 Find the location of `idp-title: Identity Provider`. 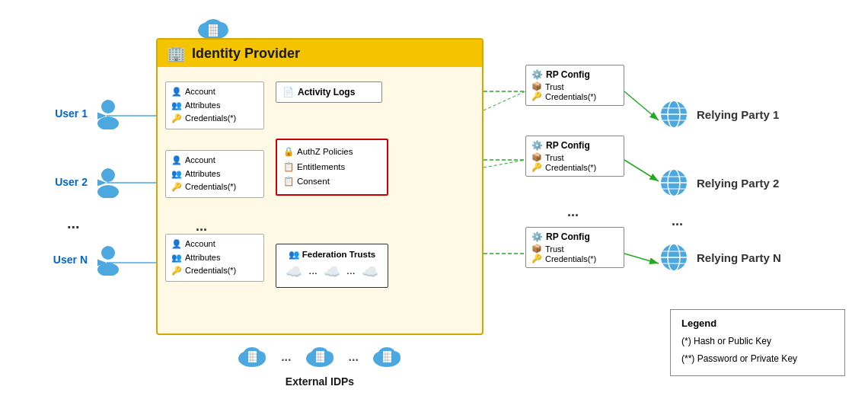

idp-title: Identity Provider is located at coordinates (246, 53).